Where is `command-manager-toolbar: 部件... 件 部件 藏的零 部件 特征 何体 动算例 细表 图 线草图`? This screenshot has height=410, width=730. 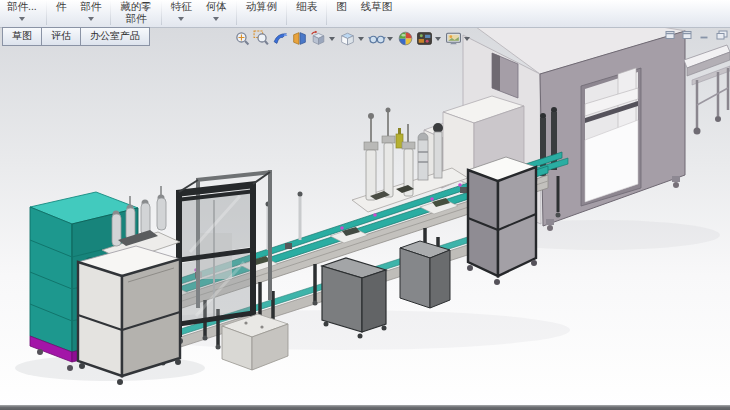
command-manager-toolbar: 部件... 件 部件 藏的零 部件 特征 何体 动算例 细表 图 线草图 is located at coordinates (365, 14).